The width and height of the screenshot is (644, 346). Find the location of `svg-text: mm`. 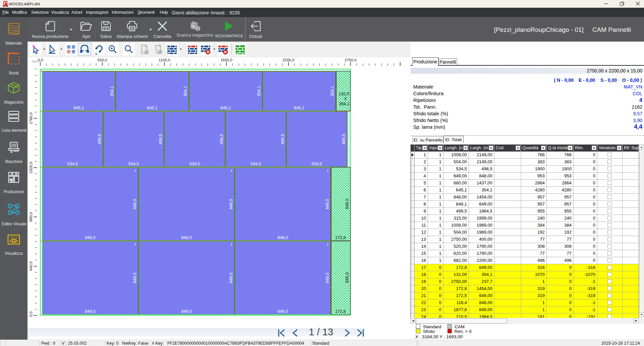

svg-text: mm is located at coordinates (35, 61).